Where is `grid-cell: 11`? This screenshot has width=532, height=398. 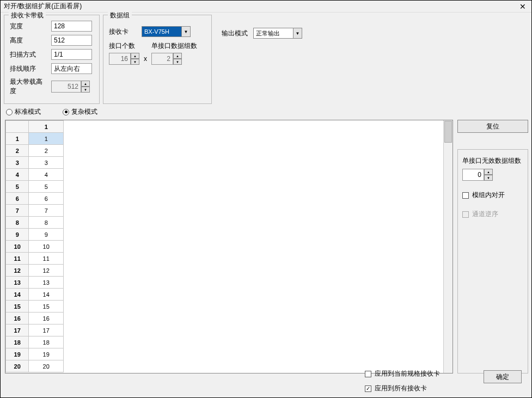
grid-cell: 11 is located at coordinates (46, 259).